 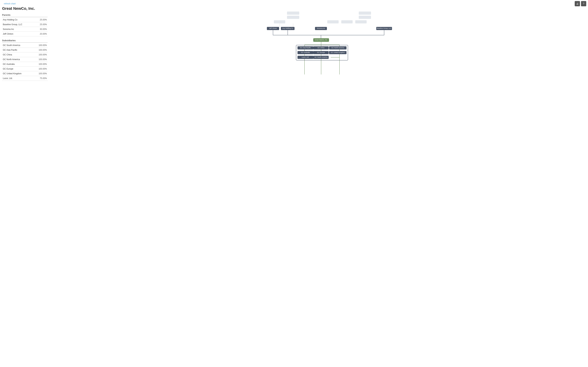 What do you see at coordinates (321, 28) in the screenshot?
I see `sonoma-inc-node: Sonoma Inc` at bounding box center [321, 28].